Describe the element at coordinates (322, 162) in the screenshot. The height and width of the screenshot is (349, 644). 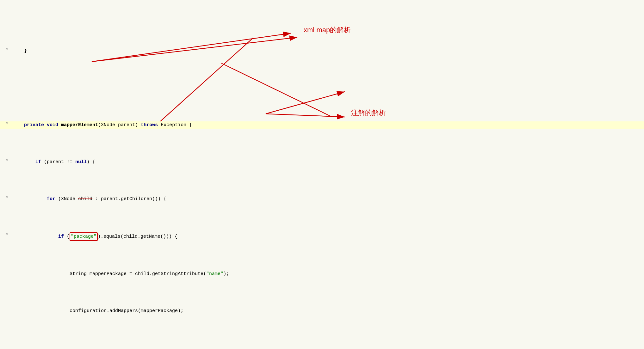
I see `code-line-4: ⊖ if (parent != null) {` at that location.